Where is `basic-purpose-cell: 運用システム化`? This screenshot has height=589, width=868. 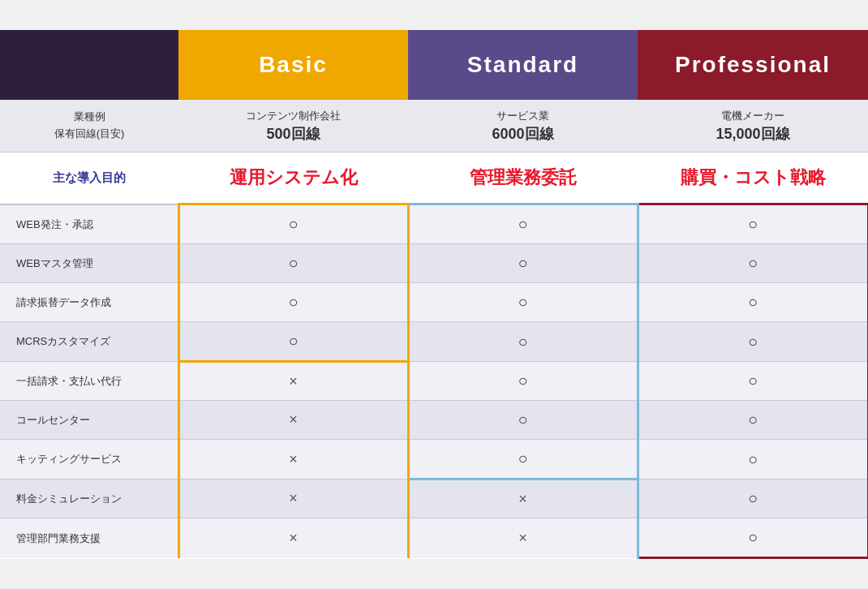
basic-purpose-cell: 運用システム化 is located at coordinates (294, 178).